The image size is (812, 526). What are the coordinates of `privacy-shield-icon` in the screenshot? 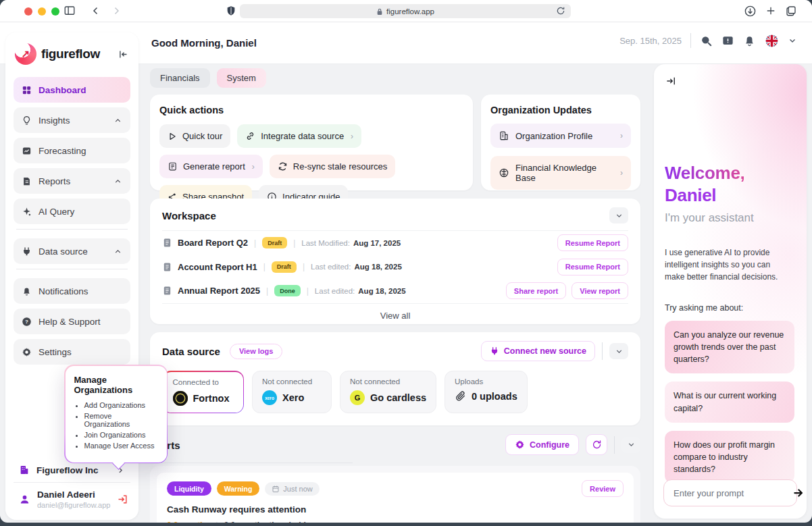 It's located at (231, 11).